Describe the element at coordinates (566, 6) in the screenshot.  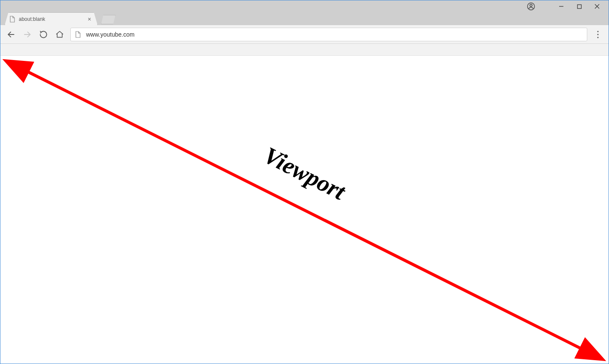
I see `titlebar-controls` at that location.